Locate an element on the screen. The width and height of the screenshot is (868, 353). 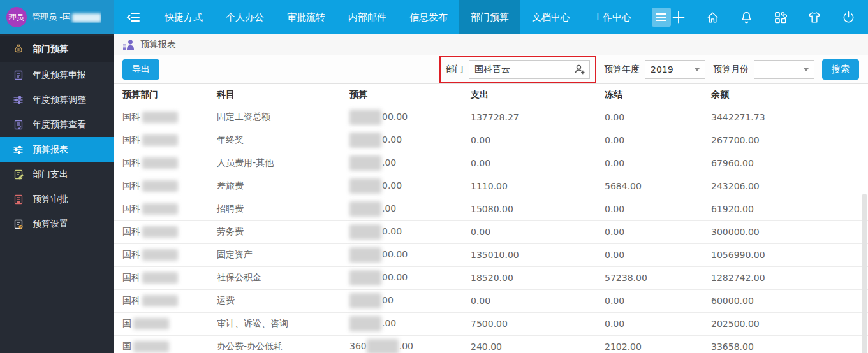
table-row: 国科固定工资总额00.00137728.270.003442271.73 is located at coordinates (491, 117).